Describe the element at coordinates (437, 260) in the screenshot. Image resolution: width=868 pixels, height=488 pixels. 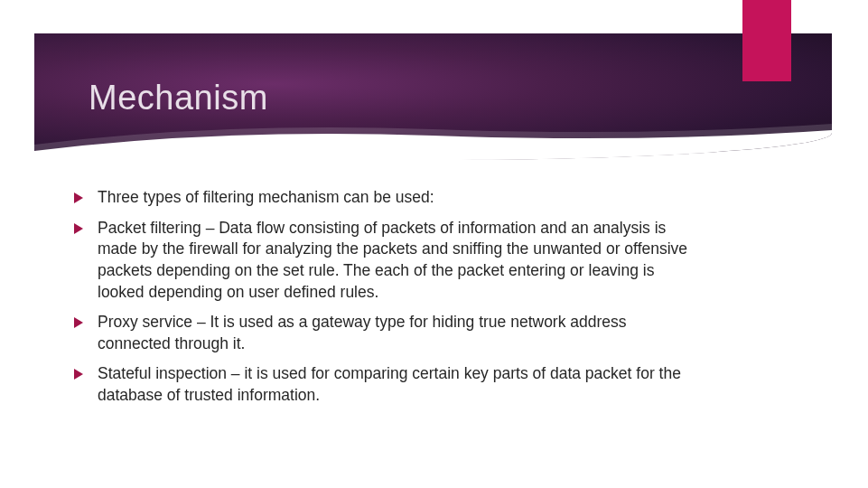
I see `bullet-item: Packet filtering – Data flow consisting …` at that location.